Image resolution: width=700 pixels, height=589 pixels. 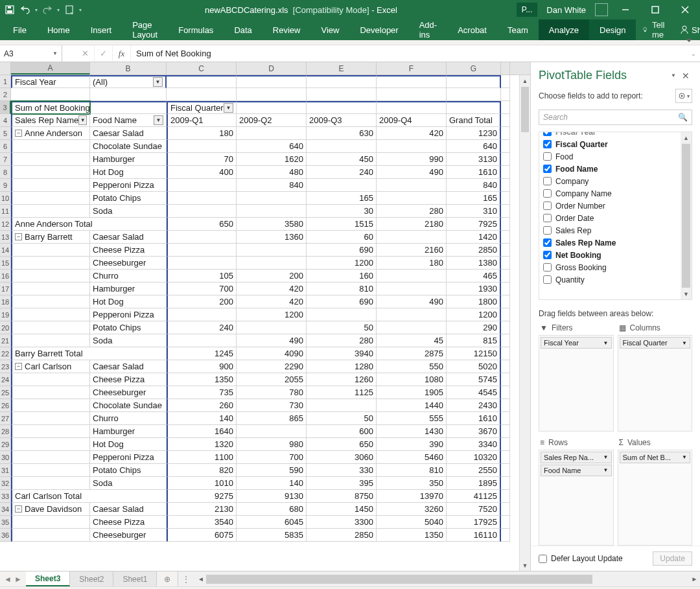 I want to click on row-header: 34, so click(x=5, y=509).